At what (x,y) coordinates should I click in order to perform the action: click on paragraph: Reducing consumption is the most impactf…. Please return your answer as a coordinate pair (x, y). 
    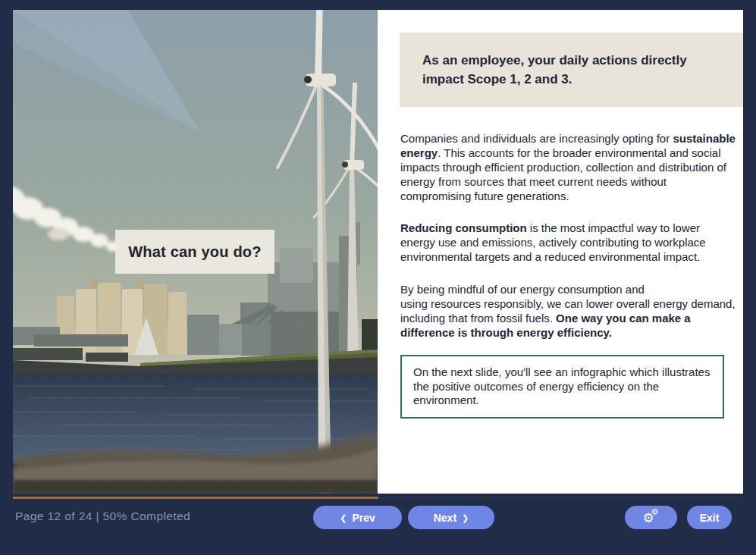
    Looking at the image, I should click on (568, 243).